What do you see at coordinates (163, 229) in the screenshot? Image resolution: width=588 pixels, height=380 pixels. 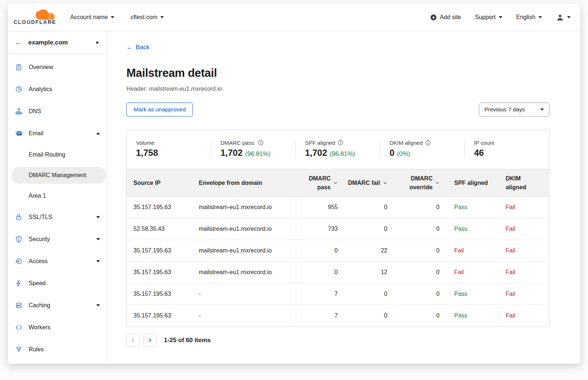 I see `source-ip-cell: 52.58.35.43` at bounding box center [163, 229].